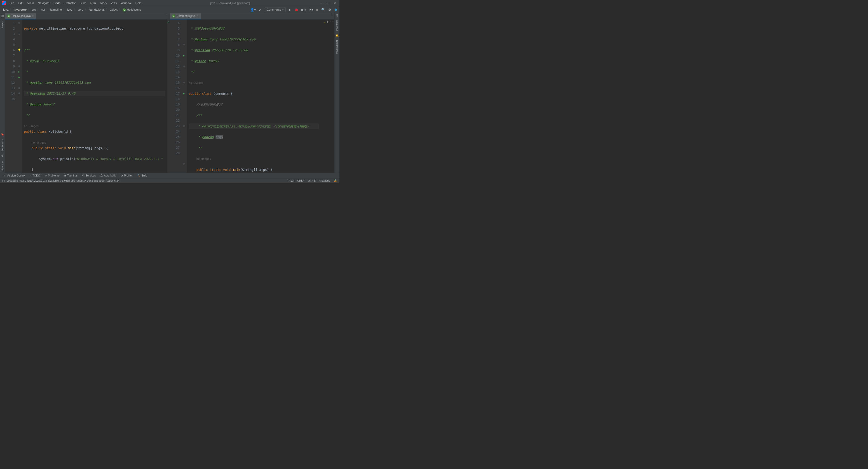 The width and height of the screenshot is (868, 469). What do you see at coordinates (34, 9) in the screenshot?
I see `crumb-src: src` at bounding box center [34, 9].